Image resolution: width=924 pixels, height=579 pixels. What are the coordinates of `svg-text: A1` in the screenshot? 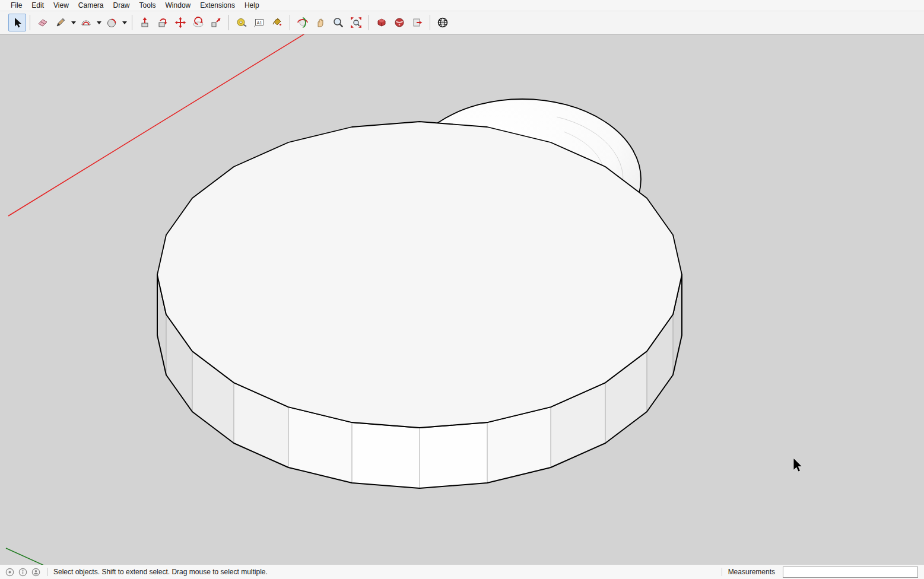 It's located at (260, 23).